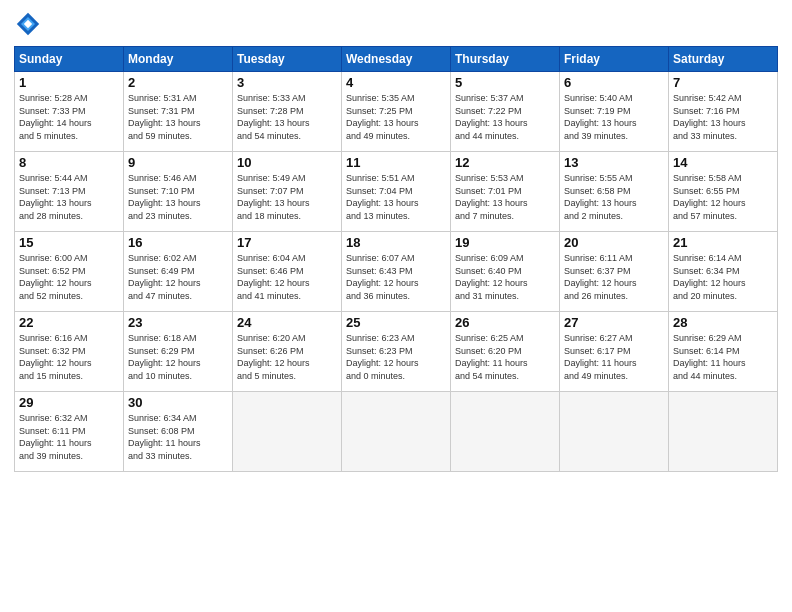 The width and height of the screenshot is (792, 612). Describe the element at coordinates (723, 197) in the screenshot. I see `day-info: Sunrise: 5:58 AM Sunset: 6:55 PM Dayligh…` at that location.